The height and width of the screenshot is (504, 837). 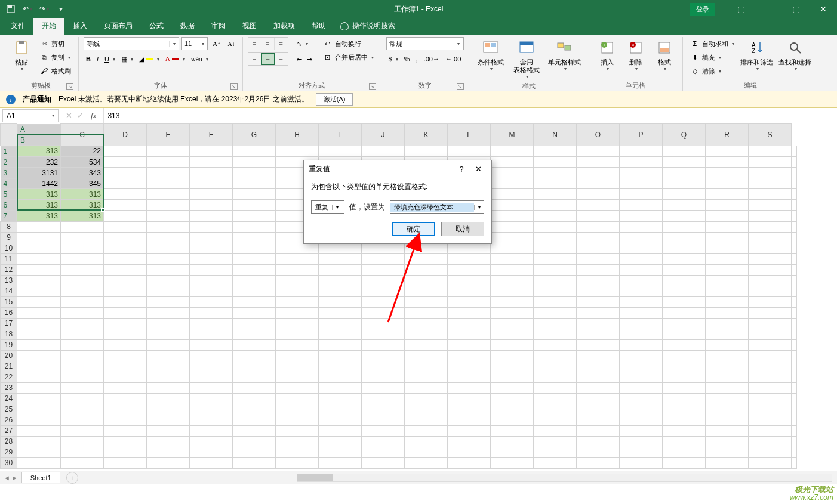 What do you see at coordinates (712, 44) in the screenshot?
I see `autosum-button: 自动求和▾` at bounding box center [712, 44].